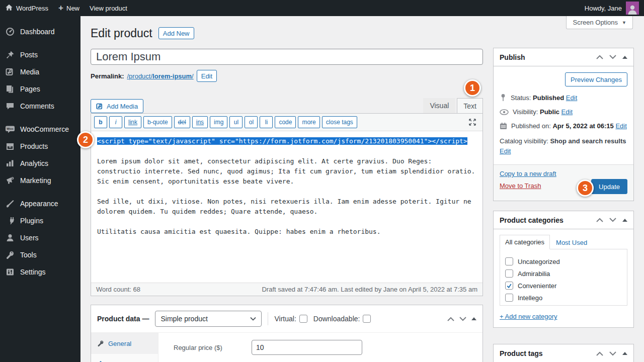 This screenshot has width=644, height=362. I want to click on sidebar-item-tools: Tools, so click(40, 255).